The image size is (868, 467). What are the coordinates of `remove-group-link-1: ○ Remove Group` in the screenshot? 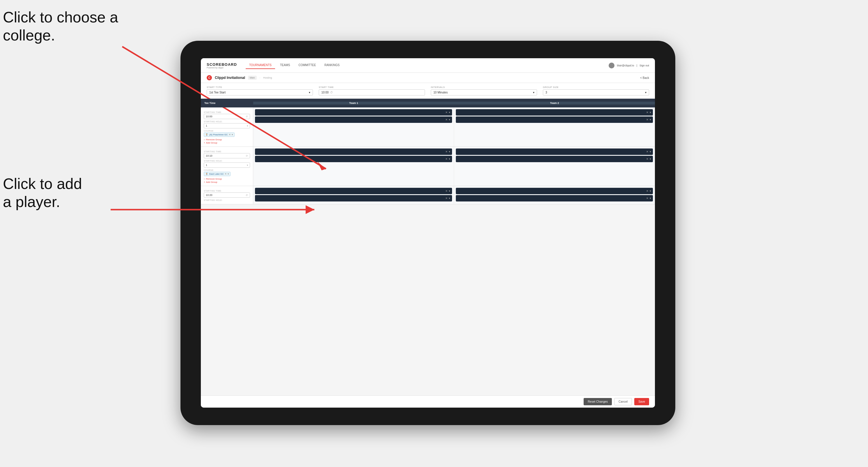 It's located at (227, 139).